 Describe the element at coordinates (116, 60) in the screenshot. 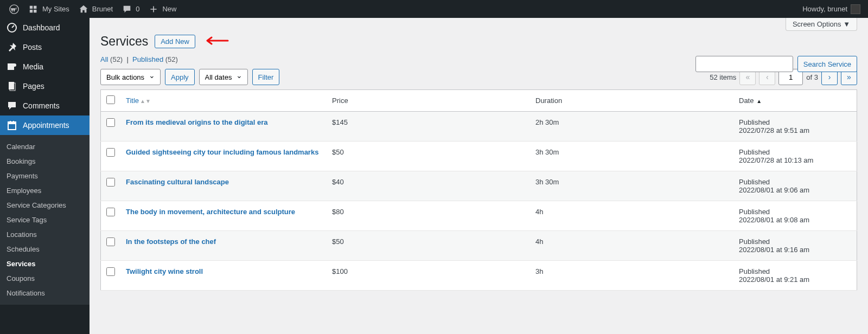

I see `filter-all-count: (52)` at that location.